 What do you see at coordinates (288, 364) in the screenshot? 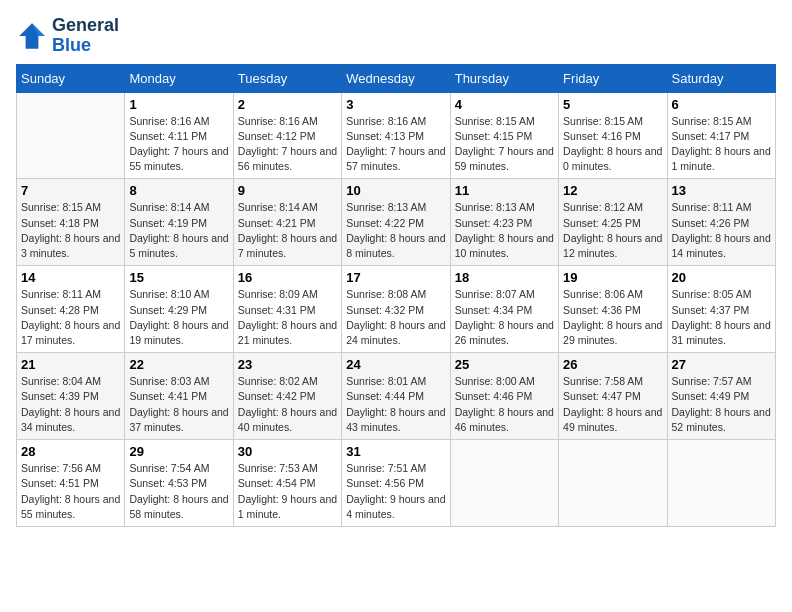
I see `day-number: 23` at bounding box center [288, 364].